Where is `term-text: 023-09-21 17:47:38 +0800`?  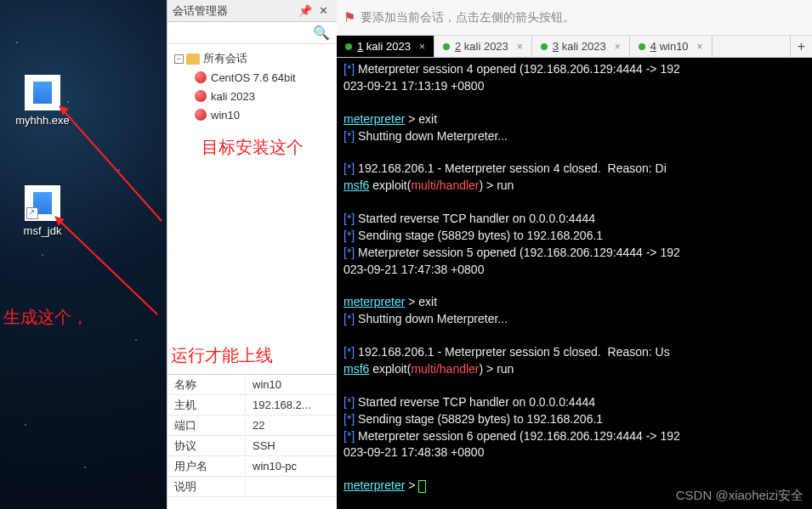 term-text: 023-09-21 17:47:38 +0800 is located at coordinates (413, 269).